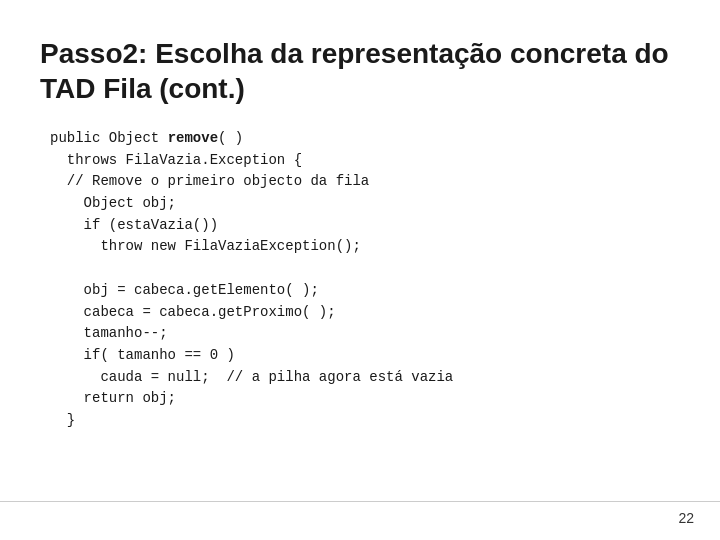 This screenshot has width=720, height=540. I want to click on code-line-11: if( tamanho == 0 ), so click(142, 355).